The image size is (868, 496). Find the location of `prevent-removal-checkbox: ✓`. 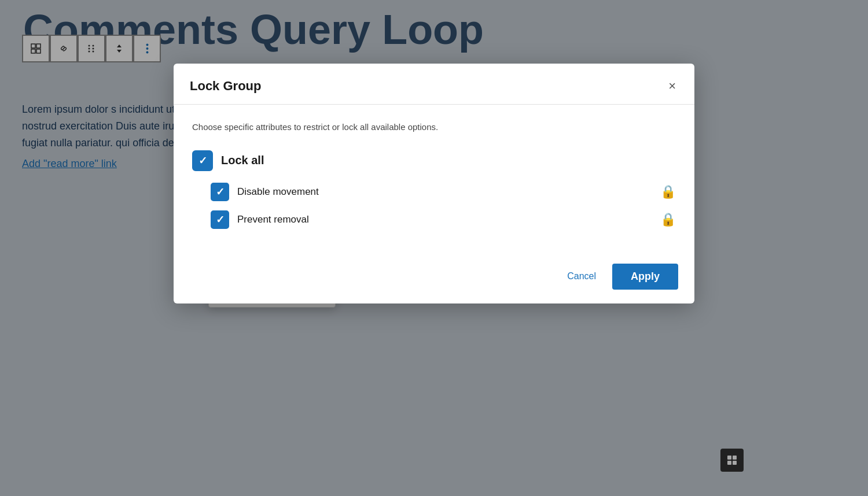

prevent-removal-checkbox: ✓ is located at coordinates (220, 220).